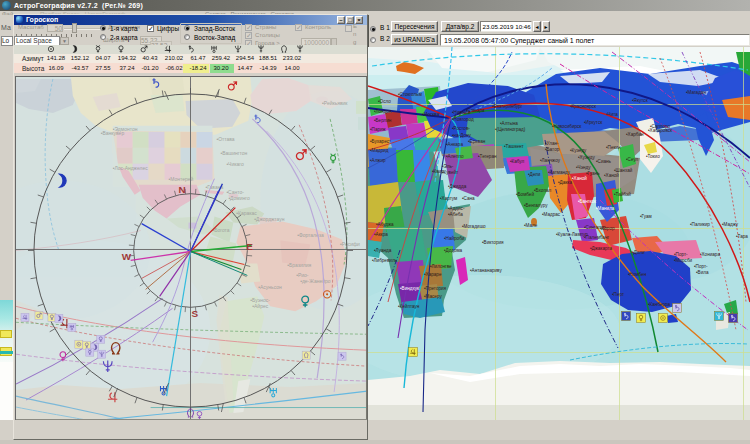 Image resolution: width=750 pixels, height=444 pixels. What do you see at coordinates (646, 216) in the screenshot?
I see `svg-text: •Гуам` at bounding box center [646, 216].